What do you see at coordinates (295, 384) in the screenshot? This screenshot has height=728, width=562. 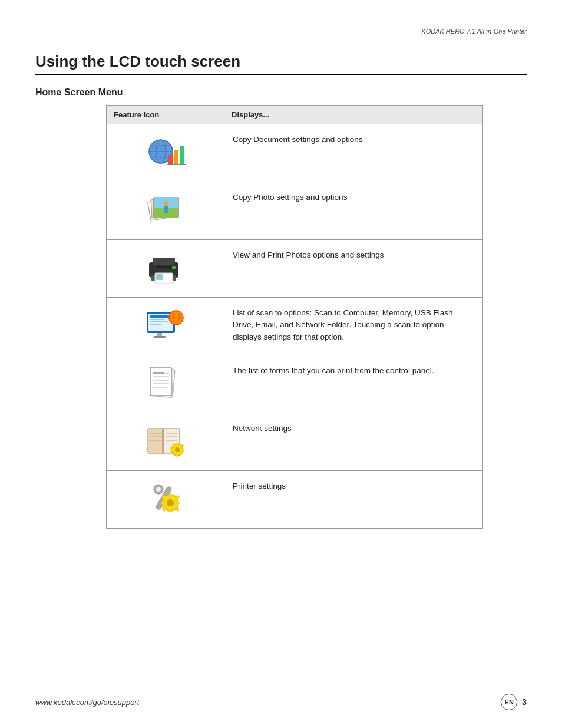 I see `table-row: The list of forms that you can print fro…` at bounding box center [295, 384].